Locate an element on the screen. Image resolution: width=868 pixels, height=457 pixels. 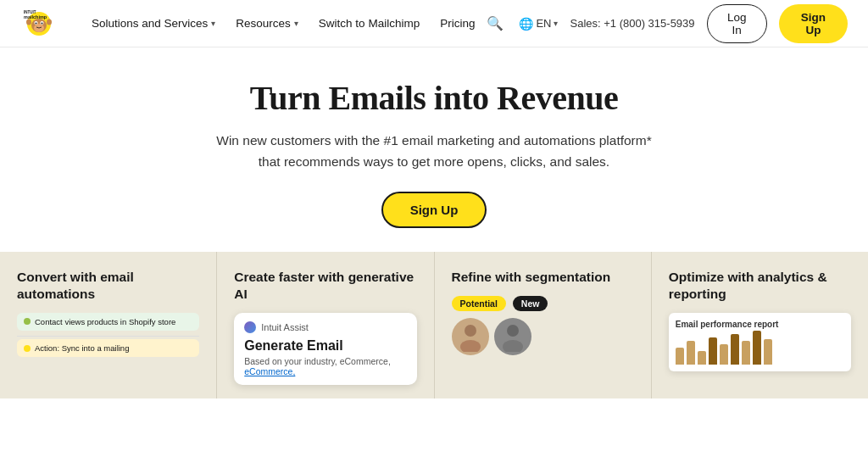
badge-new: New is located at coordinates (531, 304).